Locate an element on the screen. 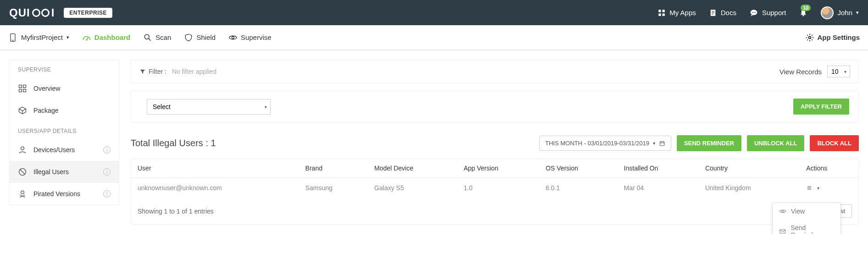 The image size is (868, 280). nav-my-apps: My Apps is located at coordinates (677, 13).